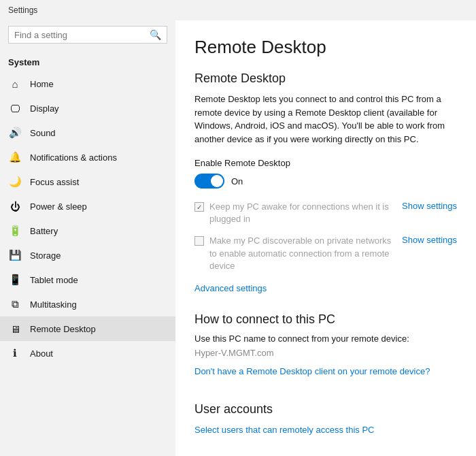 The image size is (476, 456). I want to click on sidebar-item-power-sleep: ⏻Power & sleep, so click(88, 206).